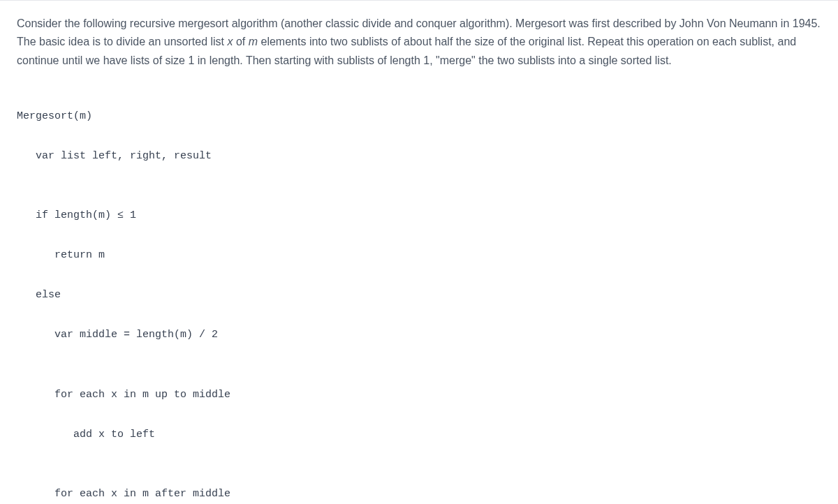  Describe the element at coordinates (419, 156) in the screenshot. I see `code-line: var list left, right, result` at that location.